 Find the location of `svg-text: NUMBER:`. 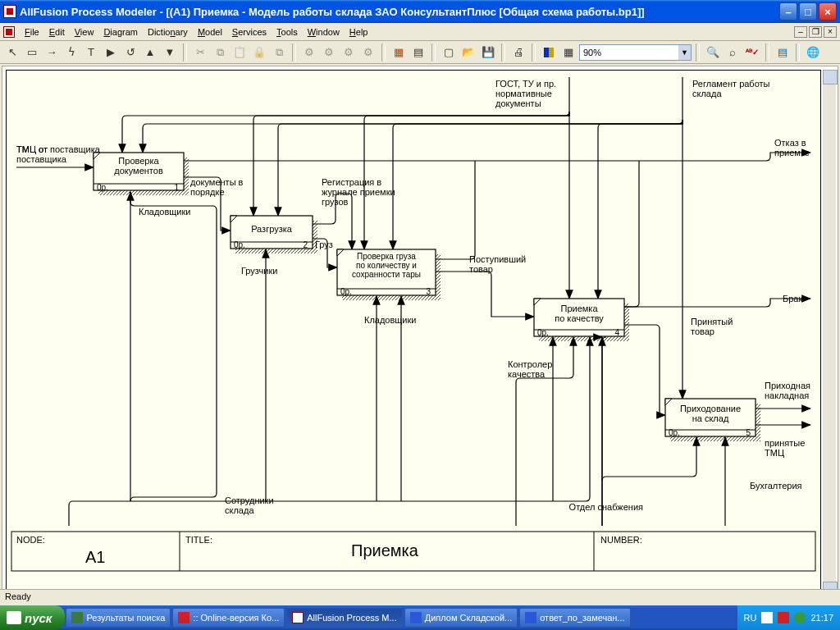

svg-text: NUMBER: is located at coordinates (622, 540).